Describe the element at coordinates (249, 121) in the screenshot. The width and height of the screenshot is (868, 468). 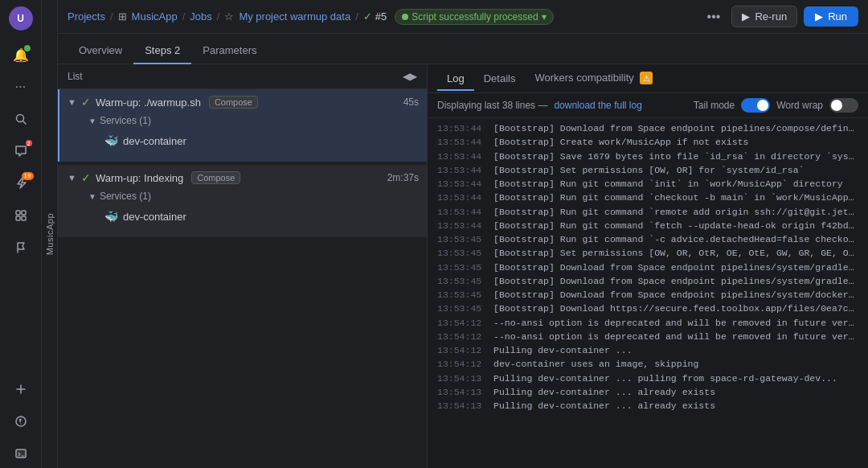
I see `services-header-1: ▼ Services (1)` at that location.